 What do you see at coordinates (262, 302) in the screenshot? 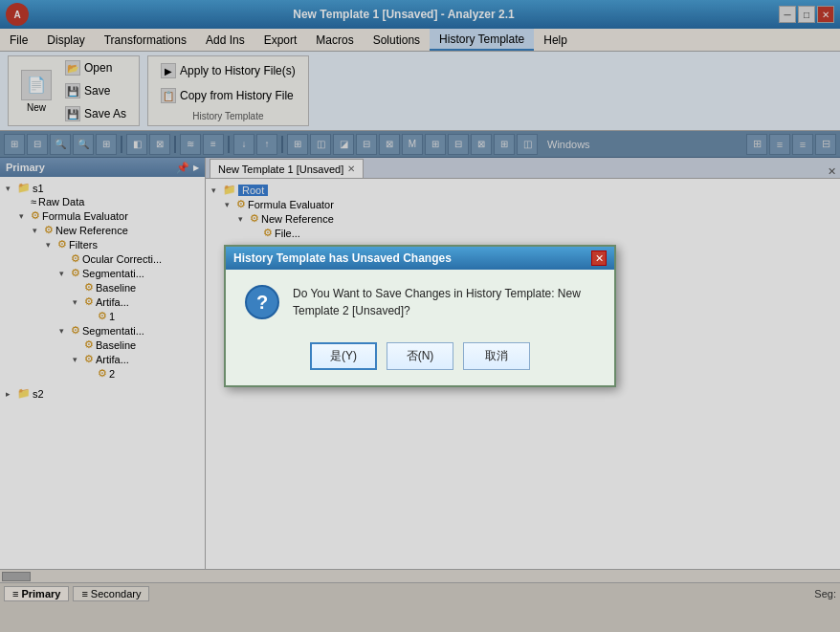
I see `dialog-question-icon: ?` at bounding box center [262, 302].